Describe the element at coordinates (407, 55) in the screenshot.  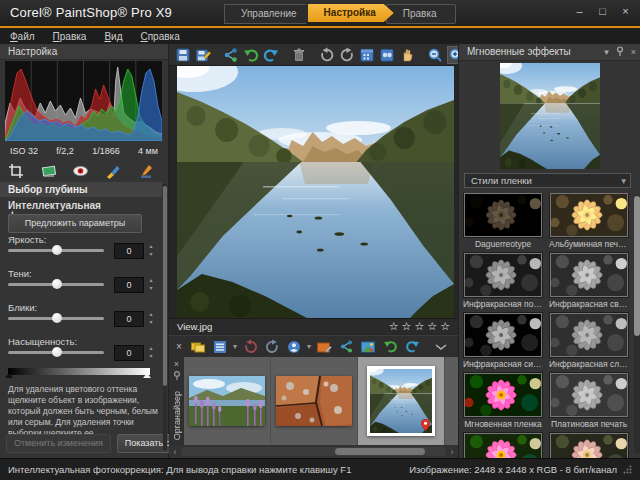
I see `pan-hand-icon` at that location.